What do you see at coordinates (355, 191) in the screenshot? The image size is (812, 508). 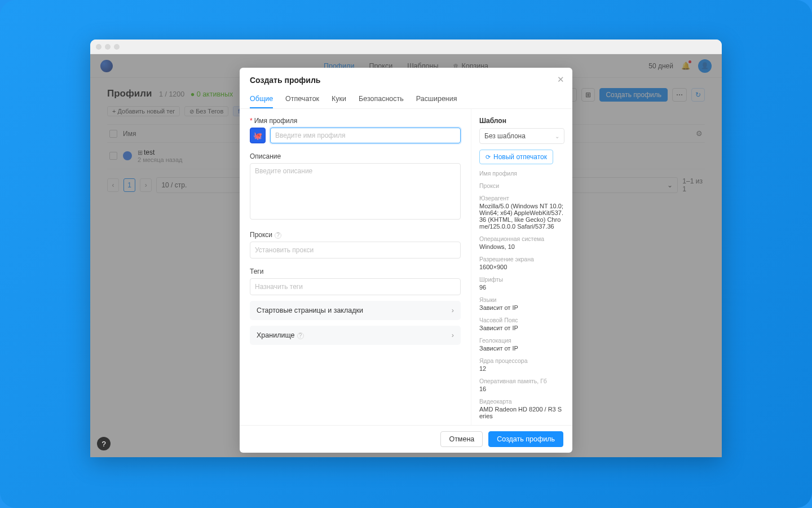 I see `description-input` at bounding box center [355, 191].